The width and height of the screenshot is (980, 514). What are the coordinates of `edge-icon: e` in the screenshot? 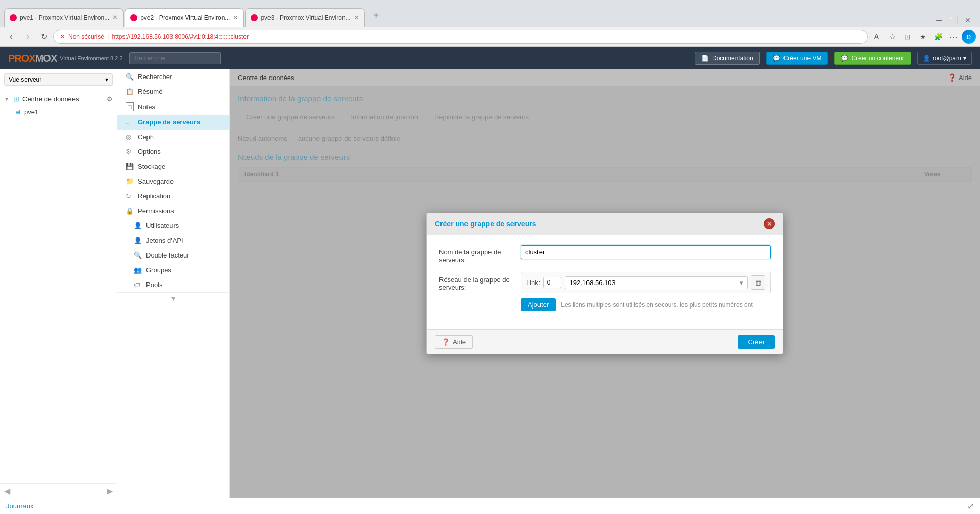 It's located at (969, 37).